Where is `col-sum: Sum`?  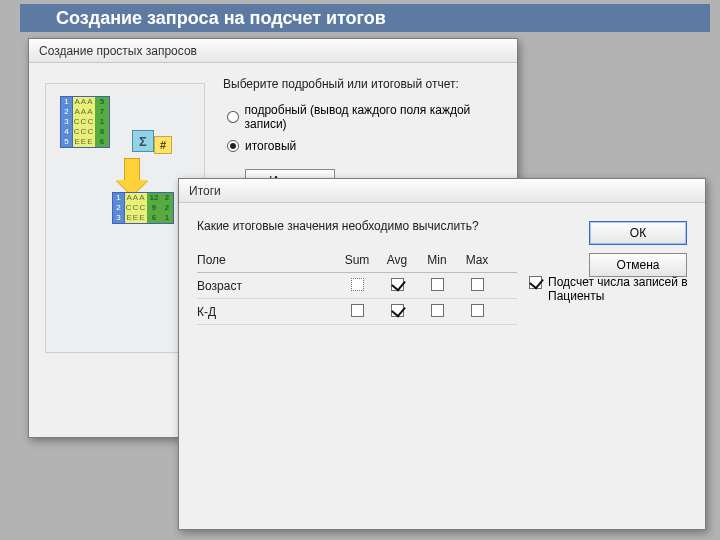 col-sum: Sum is located at coordinates (357, 260).